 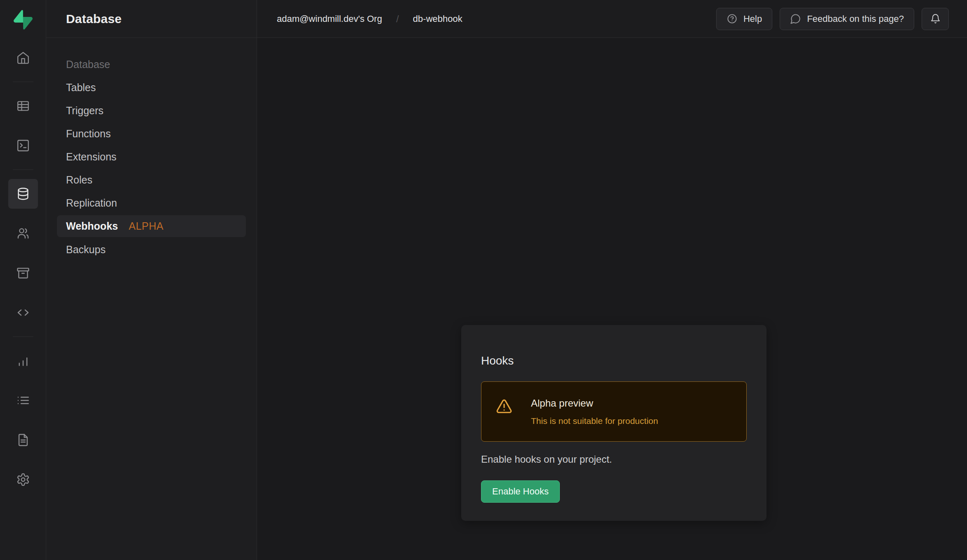 What do you see at coordinates (92, 203) in the screenshot?
I see `sidebar-item-label: Replication` at bounding box center [92, 203].